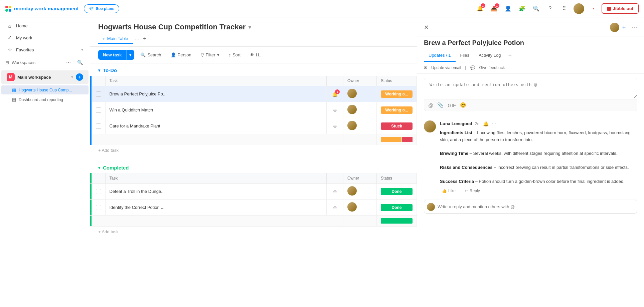  I want to click on comment-more-button: ⋯, so click(494, 123).